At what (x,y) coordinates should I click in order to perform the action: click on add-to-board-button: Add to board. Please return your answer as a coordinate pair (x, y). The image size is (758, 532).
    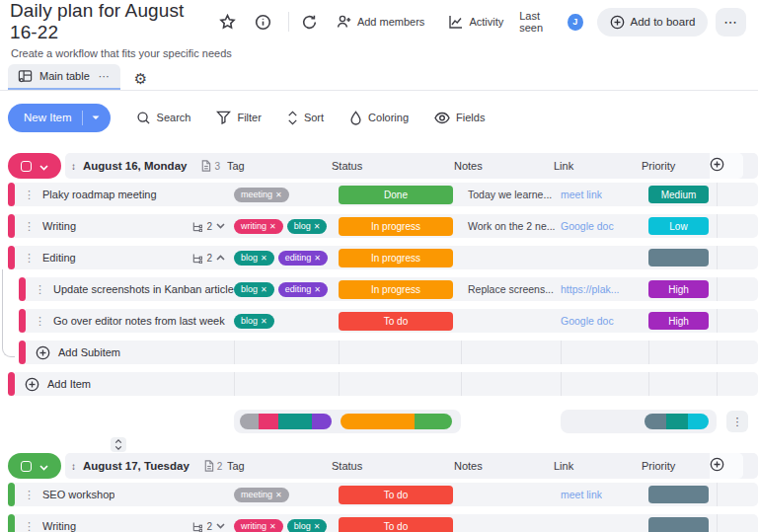
    Looking at the image, I should click on (653, 22).